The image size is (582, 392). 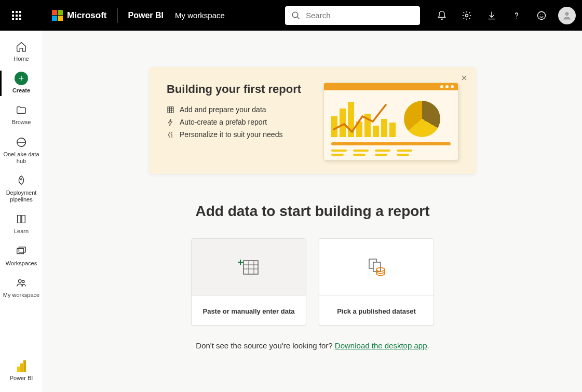 I want to click on plus-circle-icon: +, so click(x=21, y=78).